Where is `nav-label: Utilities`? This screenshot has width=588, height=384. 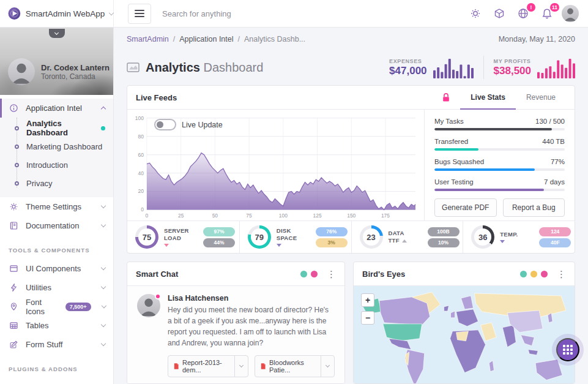
nav-label: Utilities is located at coordinates (39, 288).